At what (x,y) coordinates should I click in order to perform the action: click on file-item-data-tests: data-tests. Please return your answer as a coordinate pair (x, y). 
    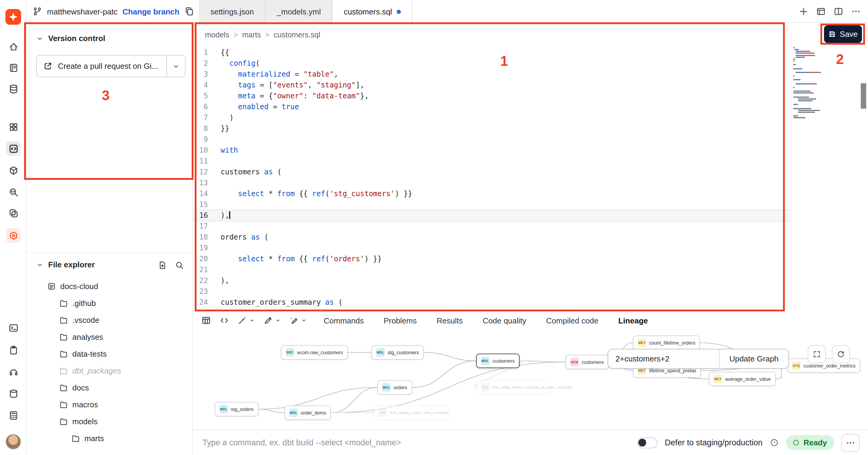
    Looking at the image, I should click on (110, 353).